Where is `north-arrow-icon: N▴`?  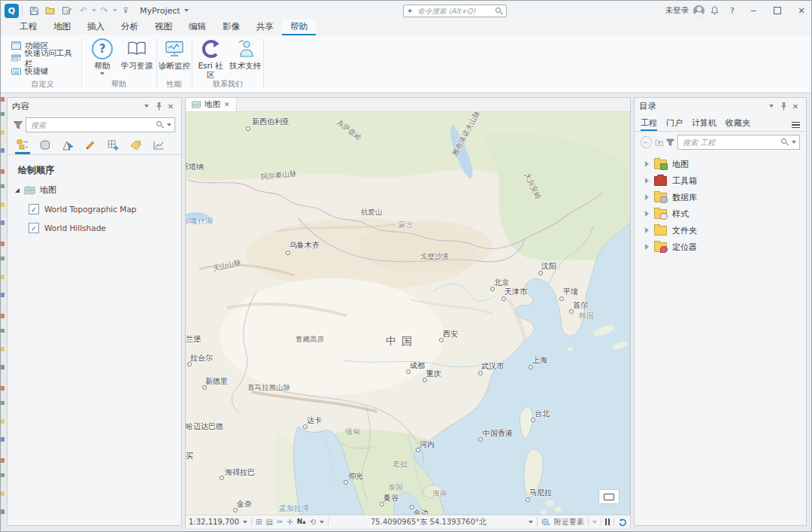
north-arrow-icon: N▴ is located at coordinates (301, 522).